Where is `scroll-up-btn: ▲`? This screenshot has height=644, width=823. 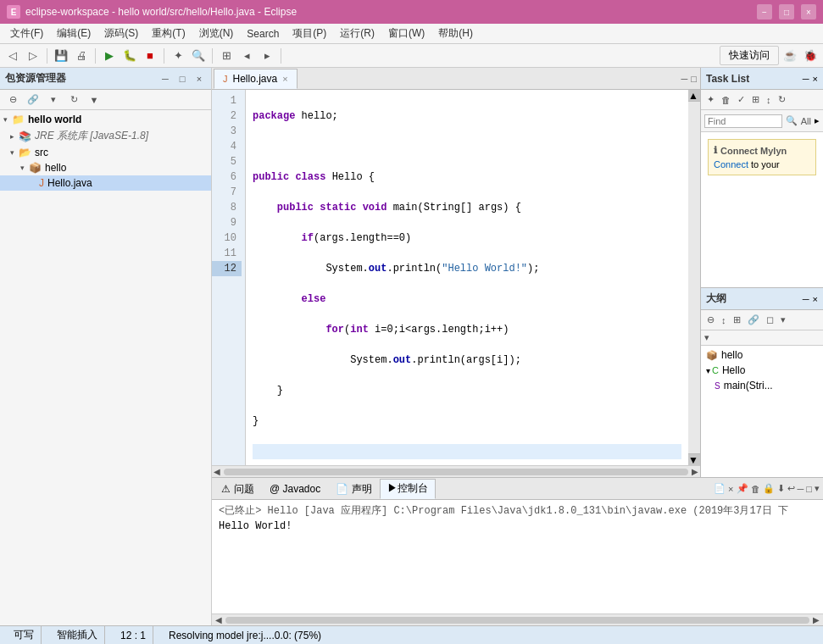 scroll-up-btn: ▲ is located at coordinates (694, 96).